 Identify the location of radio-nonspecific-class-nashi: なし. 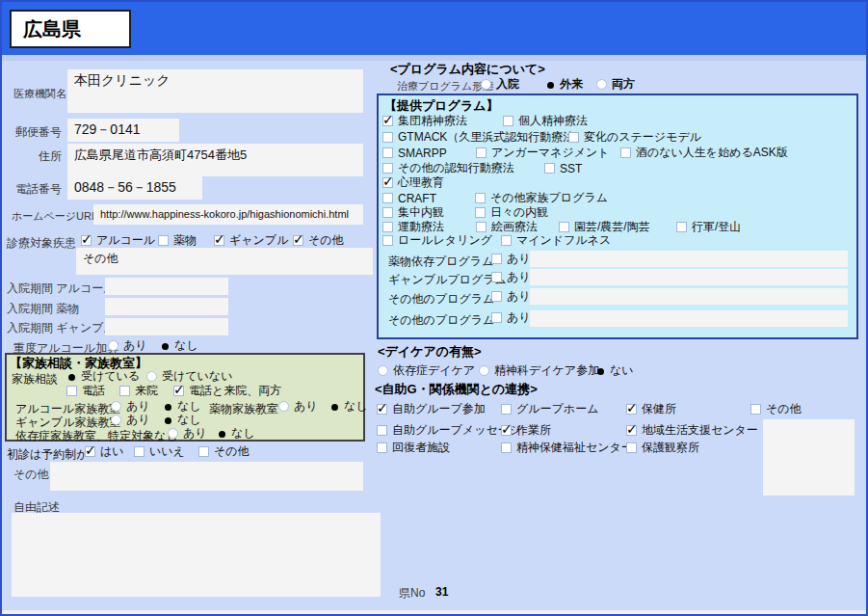
(235, 434).